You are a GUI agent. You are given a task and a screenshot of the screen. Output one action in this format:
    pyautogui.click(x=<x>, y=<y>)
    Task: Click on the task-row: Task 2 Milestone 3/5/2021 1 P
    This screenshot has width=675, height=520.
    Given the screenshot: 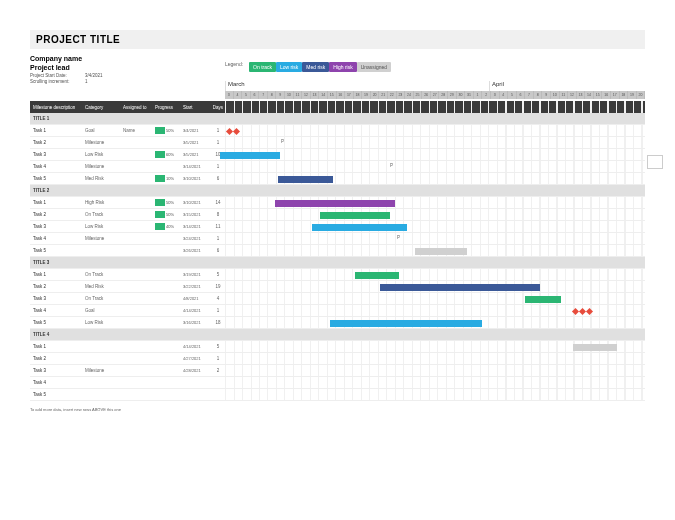 What is the action you would take?
    pyautogui.click(x=338, y=143)
    